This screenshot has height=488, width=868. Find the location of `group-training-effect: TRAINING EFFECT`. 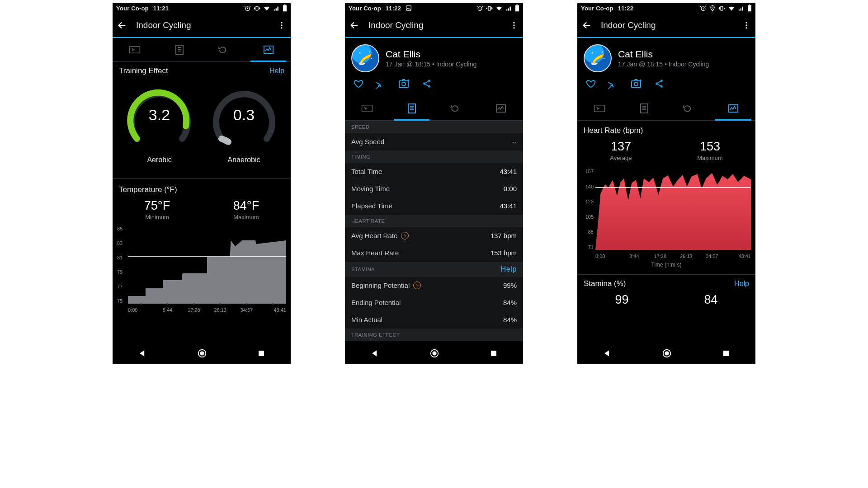

group-training-effect: TRAINING EFFECT is located at coordinates (375, 335).